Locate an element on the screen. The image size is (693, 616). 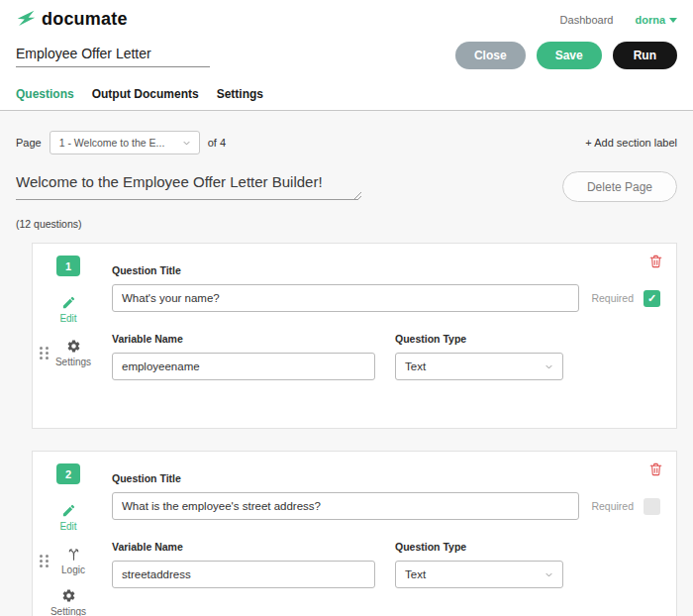
question-1-rail: 1 Edit Settings is located at coordinates (72, 336).